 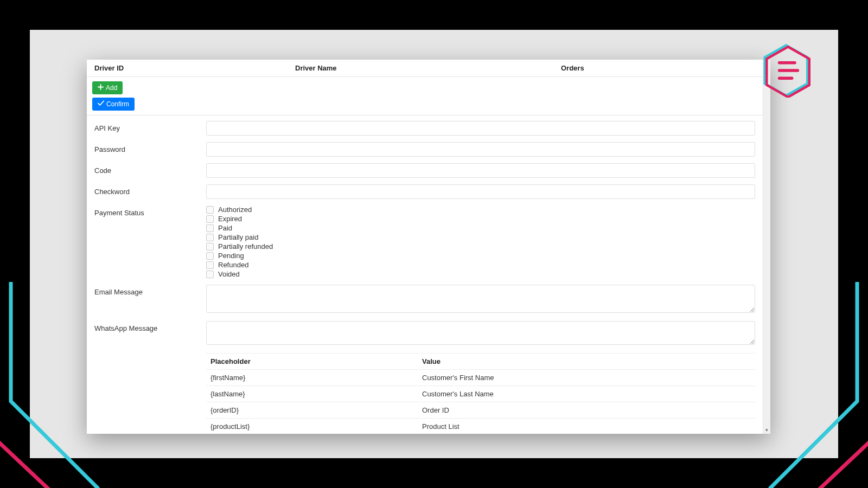 I want to click on placeholder-column-value: Value, so click(x=586, y=361).